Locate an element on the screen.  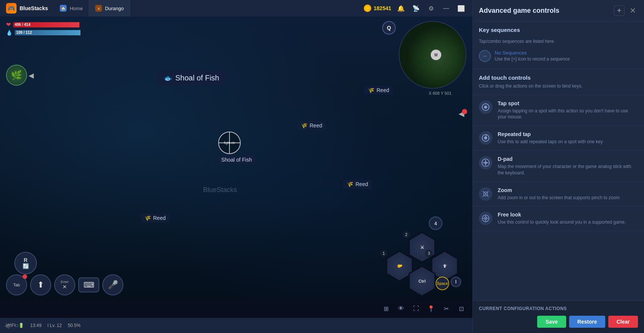
sequences-icon: ↔ is located at coordinates (485, 56).